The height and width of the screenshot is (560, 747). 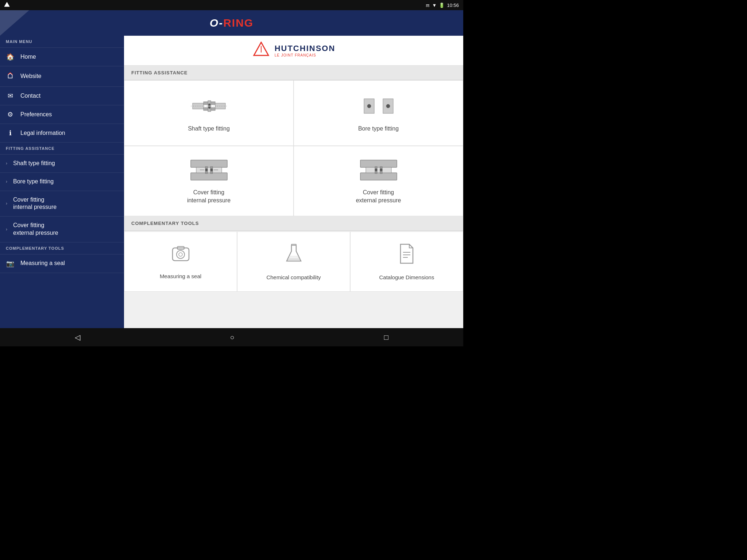 What do you see at coordinates (66, 229) in the screenshot?
I see `sidebar-cover-external-label: Cover fittingexternal pressure` at bounding box center [66, 229].